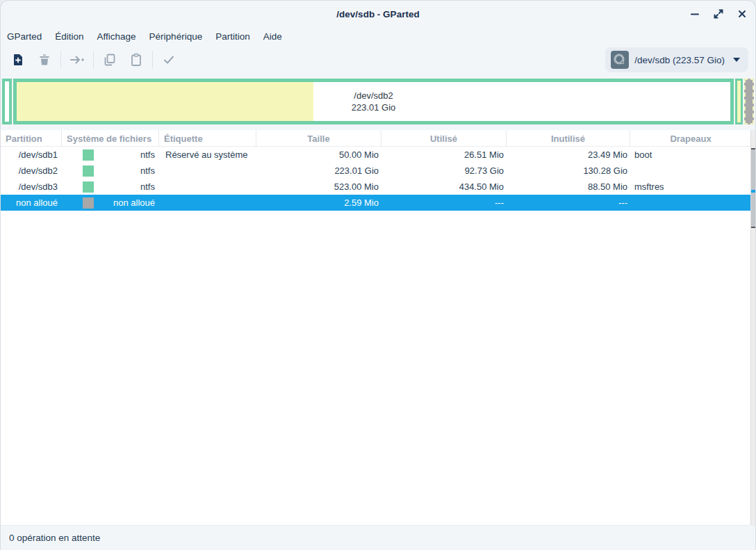 This screenshot has height=550, width=756. What do you see at coordinates (378, 14) in the screenshot?
I see `titlebar: /dev/sdb - GParted` at bounding box center [378, 14].